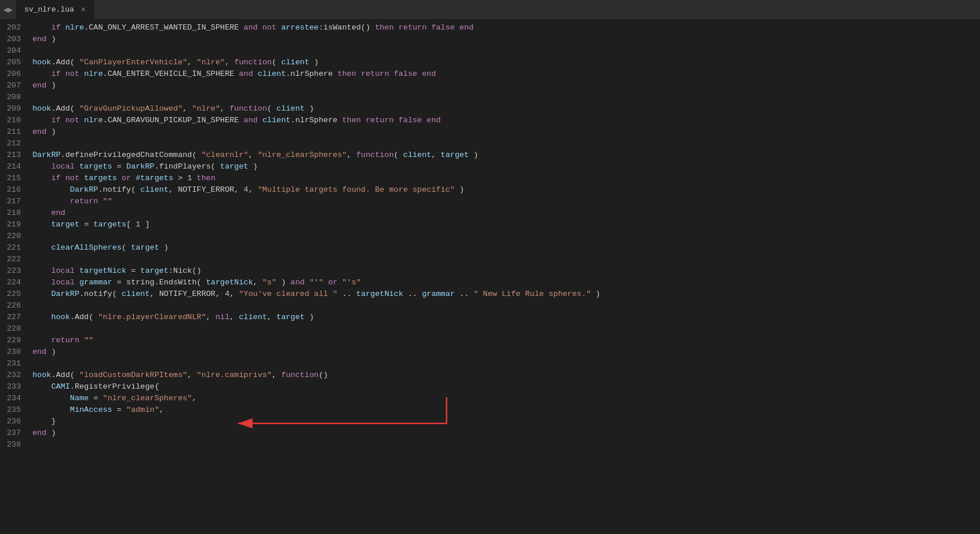  Describe the element at coordinates (56, 10) in the screenshot. I see `file-tab: sv_nlre.lua ×` at that location.